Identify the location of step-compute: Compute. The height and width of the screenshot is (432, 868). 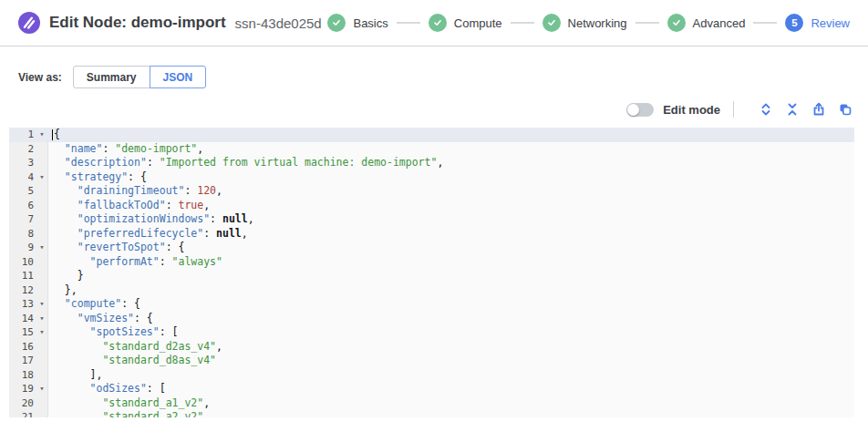
(465, 23).